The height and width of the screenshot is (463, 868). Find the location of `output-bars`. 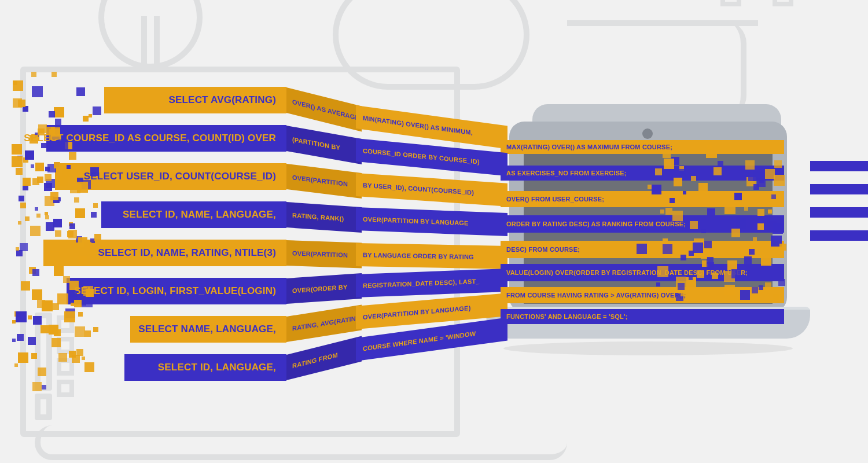

output-bars is located at coordinates (839, 207).